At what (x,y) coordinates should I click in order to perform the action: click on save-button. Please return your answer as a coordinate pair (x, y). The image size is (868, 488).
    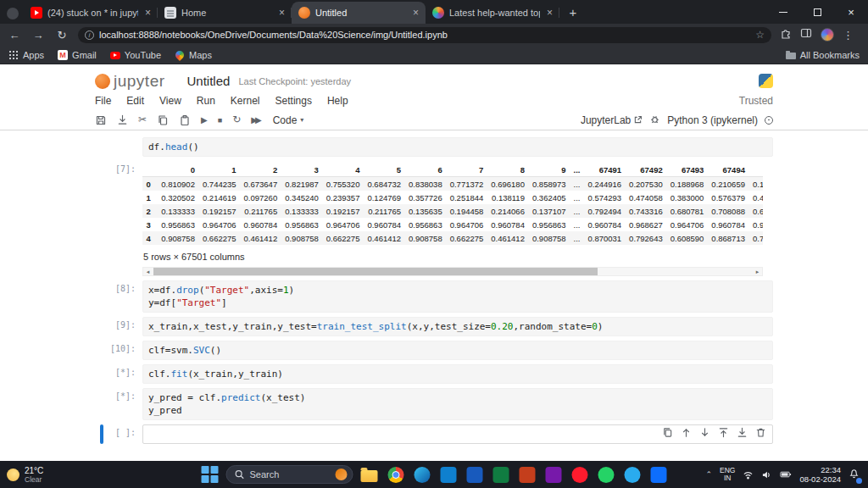
    Looking at the image, I should click on (101, 120).